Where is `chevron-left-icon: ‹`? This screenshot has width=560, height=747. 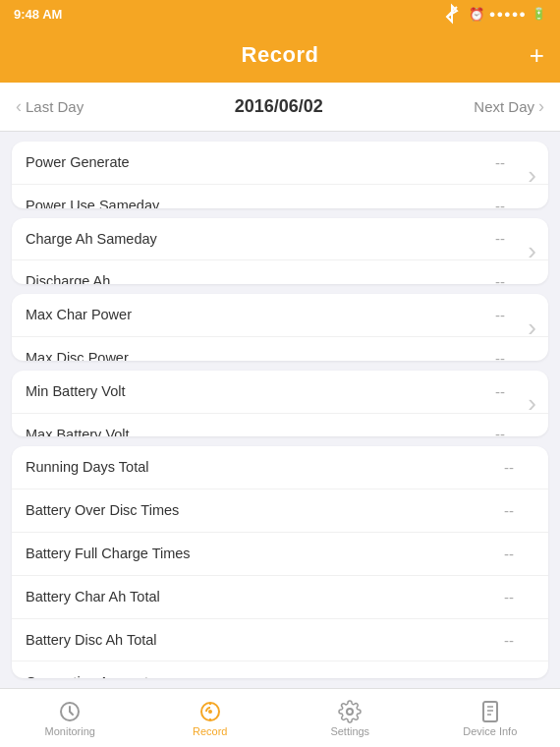
chevron-left-icon: ‹ is located at coordinates (19, 106).